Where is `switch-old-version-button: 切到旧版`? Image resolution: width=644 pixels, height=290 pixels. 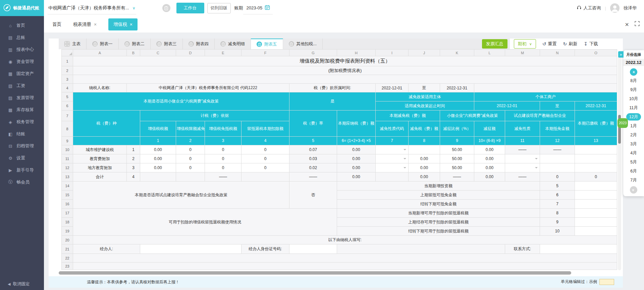
switch-old-version-button: 切到旧版 is located at coordinates (219, 8).